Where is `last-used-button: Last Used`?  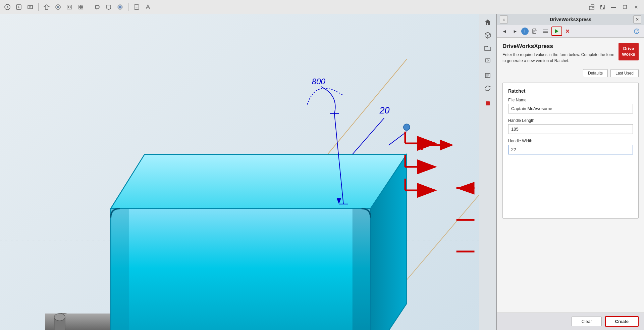
last-used-button: Last Used is located at coordinates (625, 73).